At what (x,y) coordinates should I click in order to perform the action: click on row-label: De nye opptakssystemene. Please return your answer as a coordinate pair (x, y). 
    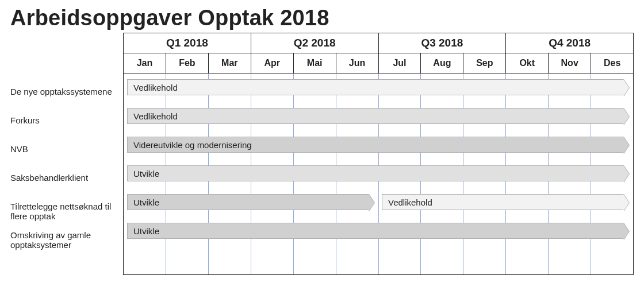
    Looking at the image, I should click on (67, 98).